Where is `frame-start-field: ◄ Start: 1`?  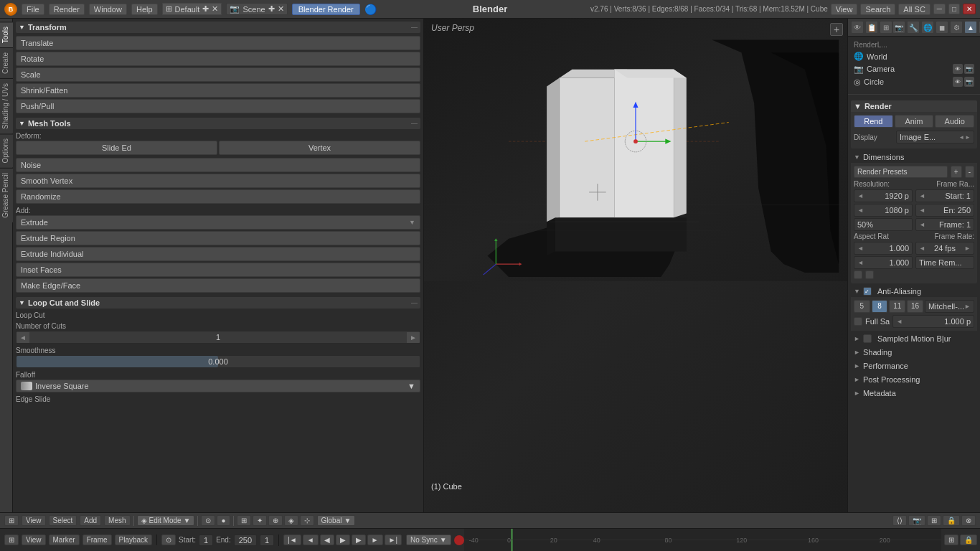 frame-start-field: ◄ Start: 1 is located at coordinates (945, 196).